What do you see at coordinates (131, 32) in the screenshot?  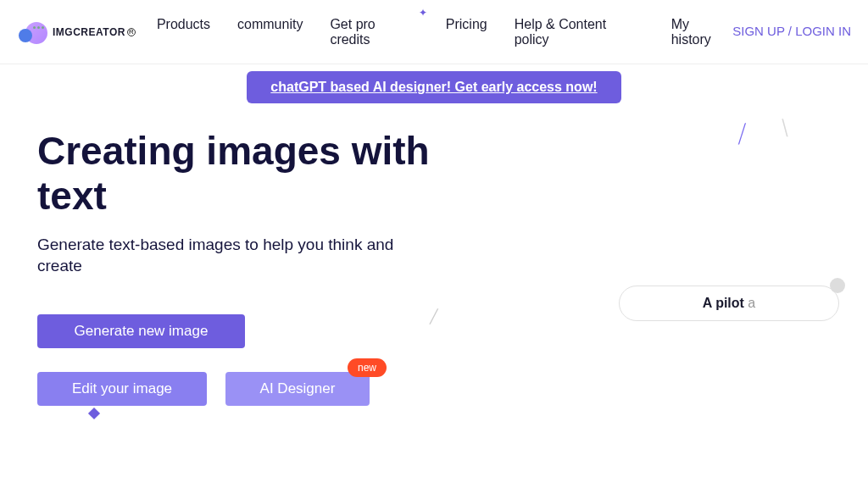 I see `registered-icon: R` at bounding box center [131, 32].